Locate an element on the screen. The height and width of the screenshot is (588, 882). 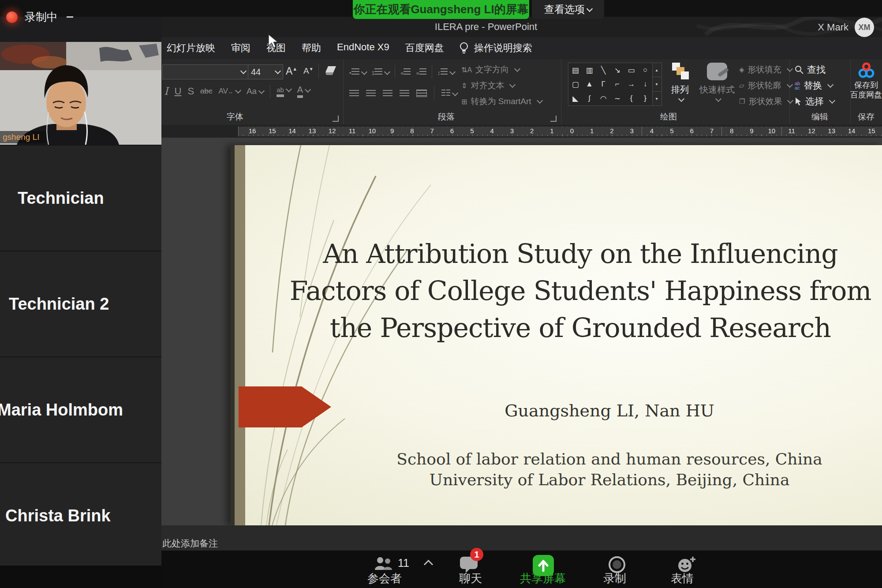
font-size-combo: 44 is located at coordinates (265, 72).